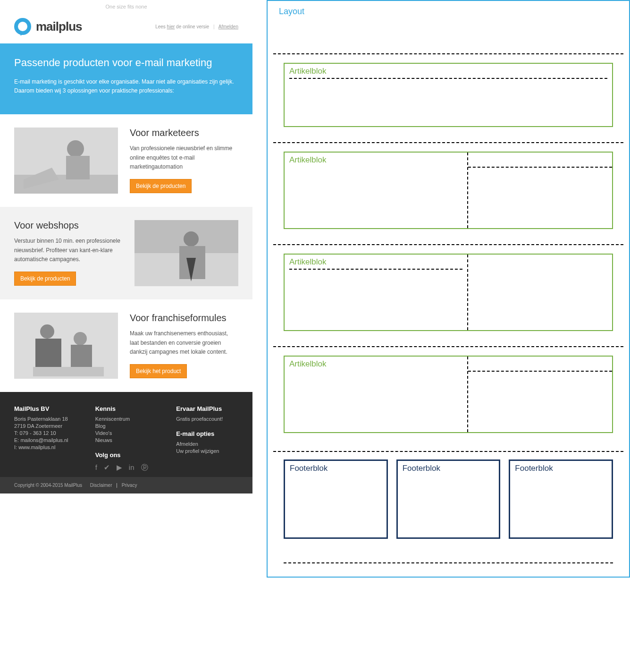 The height and width of the screenshot is (672, 630). What do you see at coordinates (184, 133) in the screenshot?
I see `s1-title: Voor marketeers` at bounding box center [184, 133].